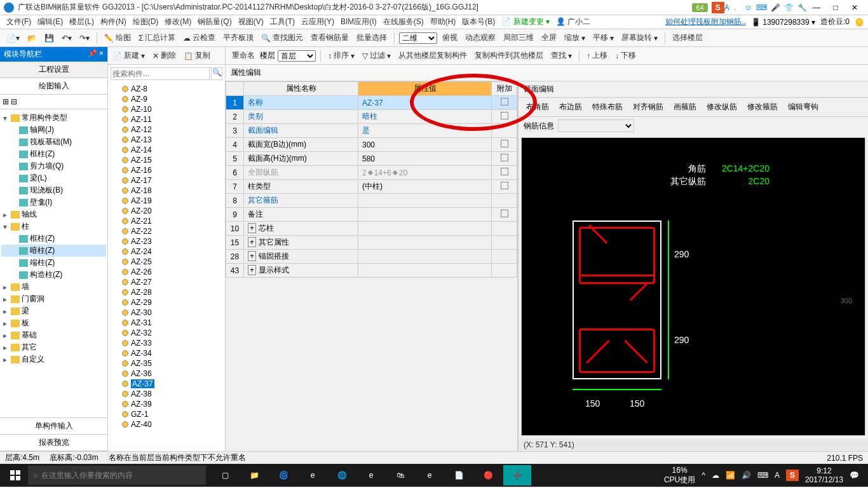  What do you see at coordinates (372, 38) in the screenshot?
I see `batch-select-button: 批量选择` at bounding box center [372, 38].